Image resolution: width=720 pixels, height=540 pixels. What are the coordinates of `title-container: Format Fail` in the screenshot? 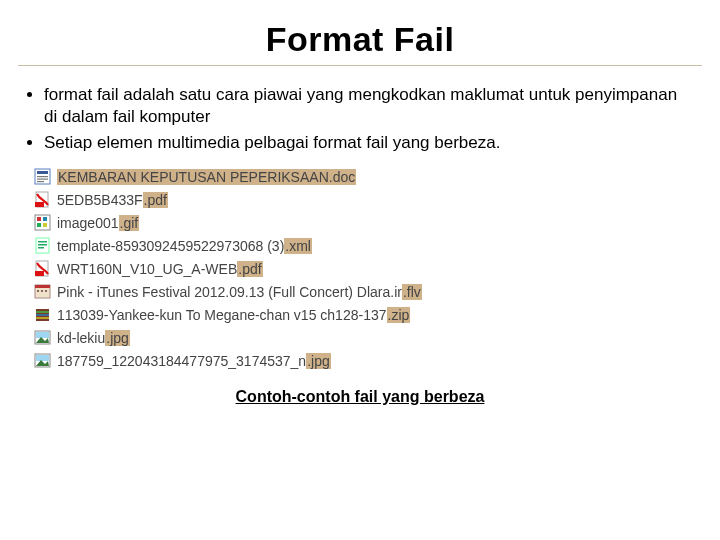 It's located at (360, 40).